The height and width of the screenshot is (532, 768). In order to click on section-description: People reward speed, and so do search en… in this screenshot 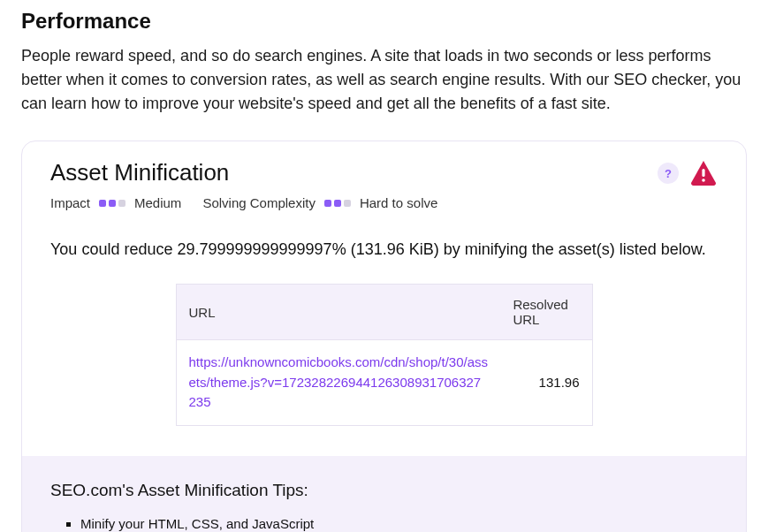, I will do `click(384, 80)`.